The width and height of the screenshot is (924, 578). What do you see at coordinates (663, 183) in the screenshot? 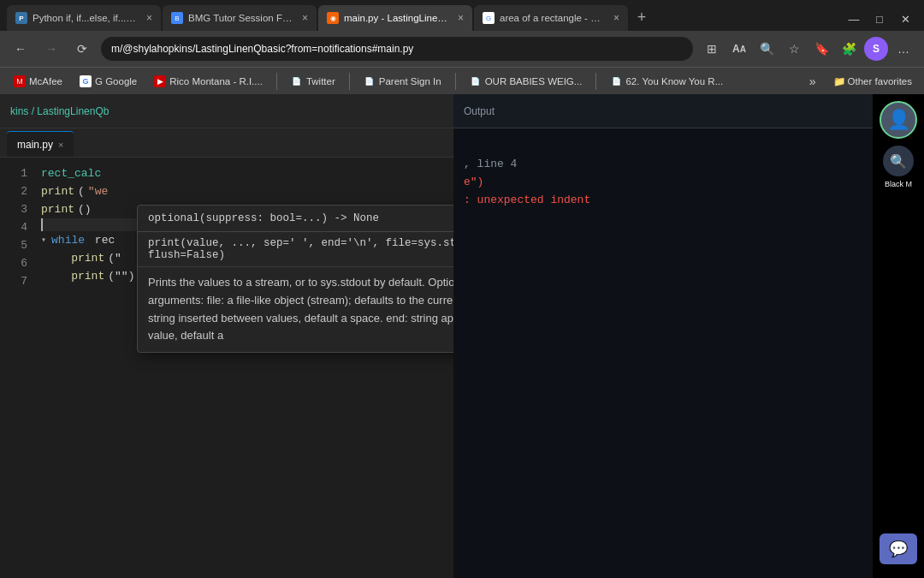
I see `terminal-line-2: e")` at bounding box center [663, 183].